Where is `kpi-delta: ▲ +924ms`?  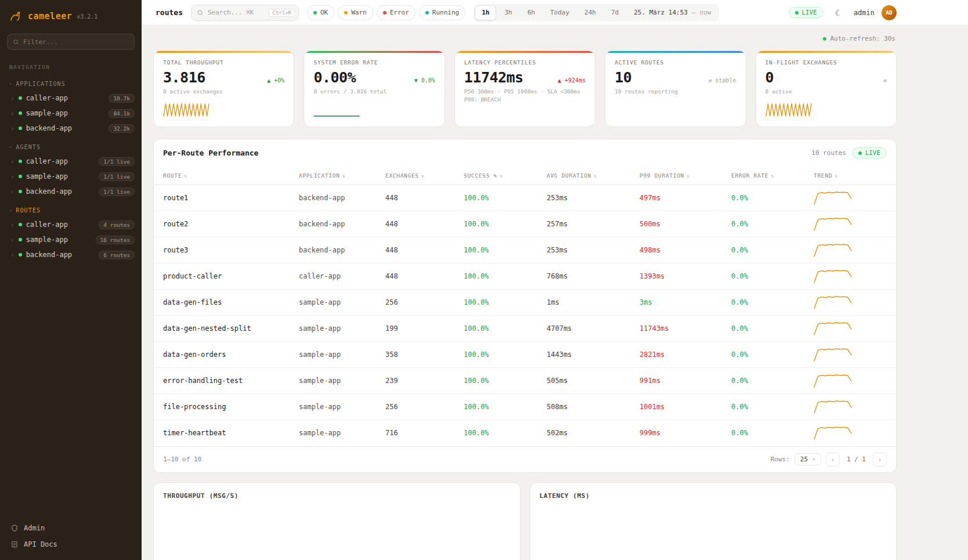 kpi-delta: ▲ +924ms is located at coordinates (572, 80).